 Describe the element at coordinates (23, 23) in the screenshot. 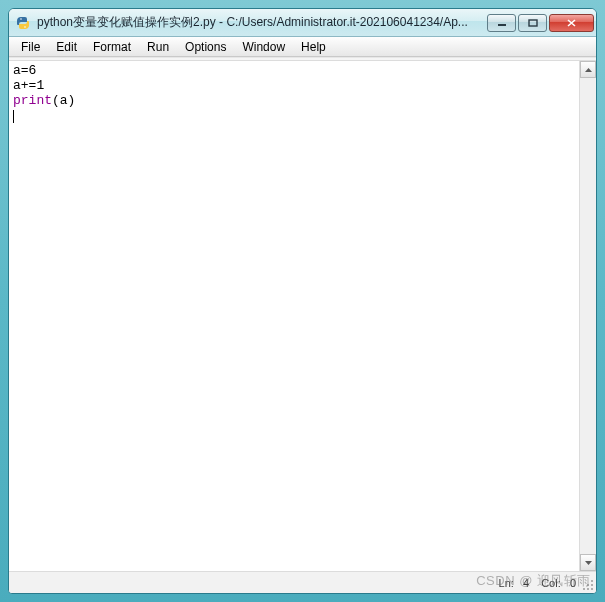

I see `python-app-icon` at that location.